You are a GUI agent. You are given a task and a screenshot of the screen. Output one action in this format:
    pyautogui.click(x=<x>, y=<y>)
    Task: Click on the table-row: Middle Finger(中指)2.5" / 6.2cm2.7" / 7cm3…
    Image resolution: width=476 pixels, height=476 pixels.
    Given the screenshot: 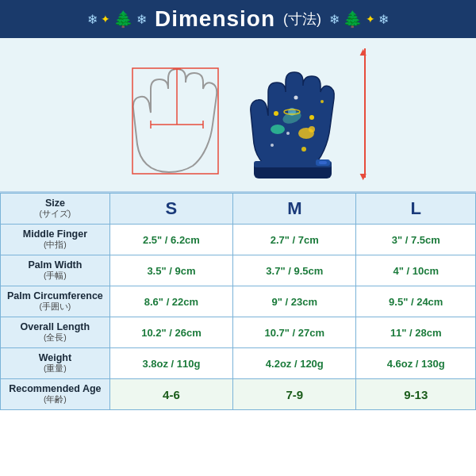 What is the action you would take?
    pyautogui.click(x=238, y=240)
    